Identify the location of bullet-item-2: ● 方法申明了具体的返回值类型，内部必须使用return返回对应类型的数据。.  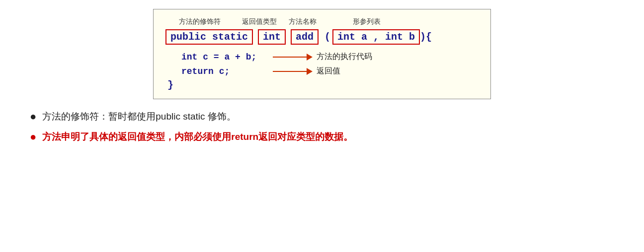
(327, 137).